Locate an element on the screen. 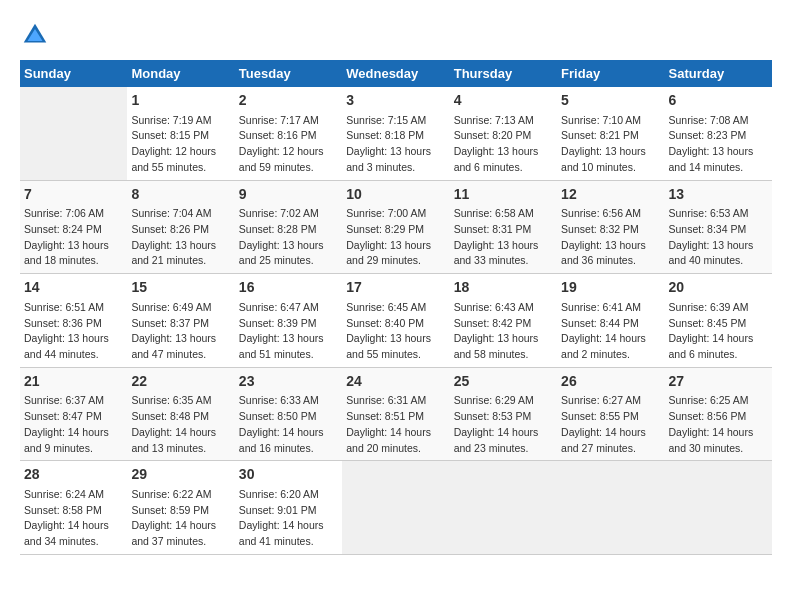 This screenshot has width=792, height=612. calendar-cell: 3Sunrise: 7:15 AMSunset: 8:18 PMDaylight… is located at coordinates (396, 134).